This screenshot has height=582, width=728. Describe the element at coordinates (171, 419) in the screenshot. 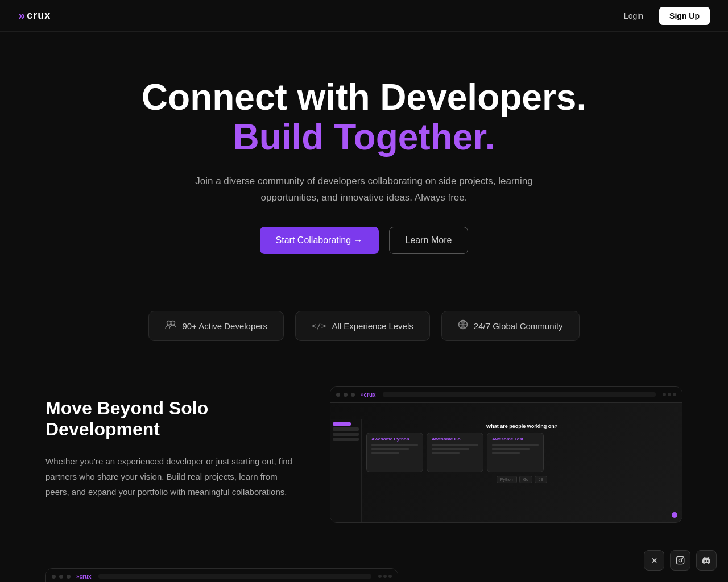

I see `feature-1-heading: Move Beyond Solo Development` at that location.